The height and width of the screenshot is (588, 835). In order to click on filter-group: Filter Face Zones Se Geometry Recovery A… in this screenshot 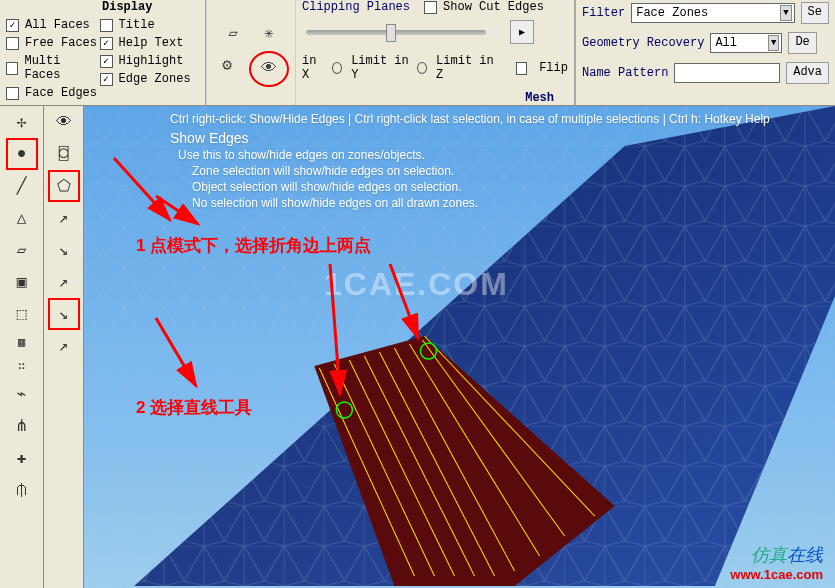, I will do `click(705, 52)`.